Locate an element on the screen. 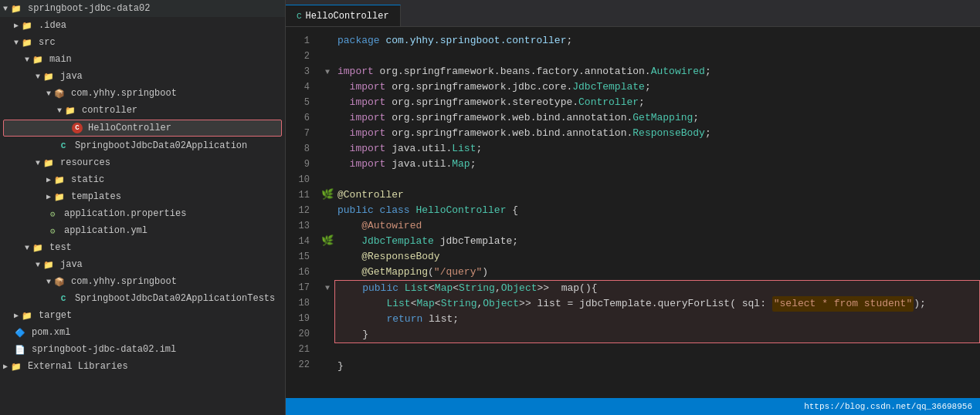  tree-arrow: ▶ is located at coordinates (16, 25).